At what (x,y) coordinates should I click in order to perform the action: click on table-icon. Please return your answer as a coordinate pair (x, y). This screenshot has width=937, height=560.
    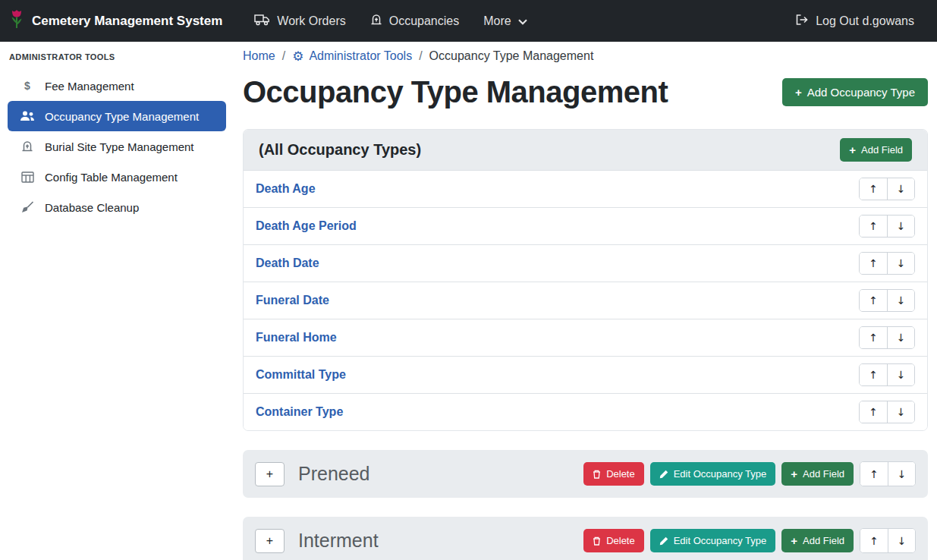
    Looking at the image, I should click on (27, 178).